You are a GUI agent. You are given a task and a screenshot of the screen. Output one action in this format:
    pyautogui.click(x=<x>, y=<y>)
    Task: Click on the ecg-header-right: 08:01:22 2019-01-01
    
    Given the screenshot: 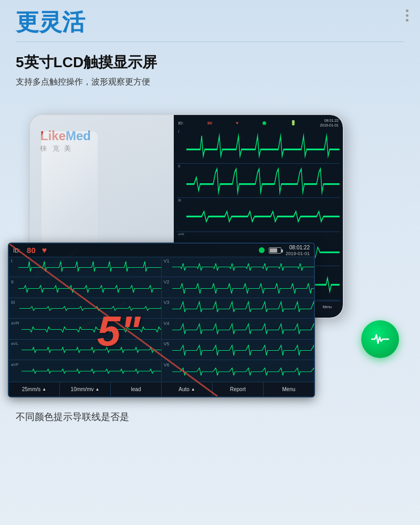 What is the action you would take?
    pyautogui.click(x=285, y=251)
    